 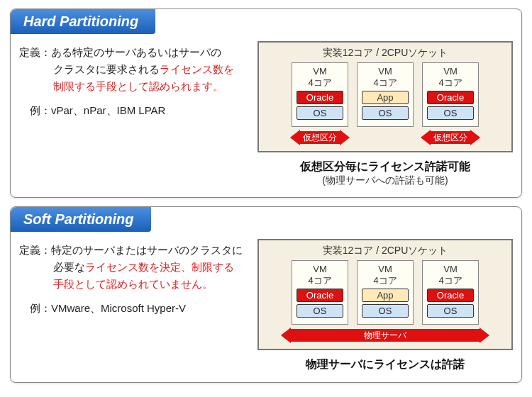 I want to click on soft-vm-2: VM4コア App OS, so click(x=385, y=292).